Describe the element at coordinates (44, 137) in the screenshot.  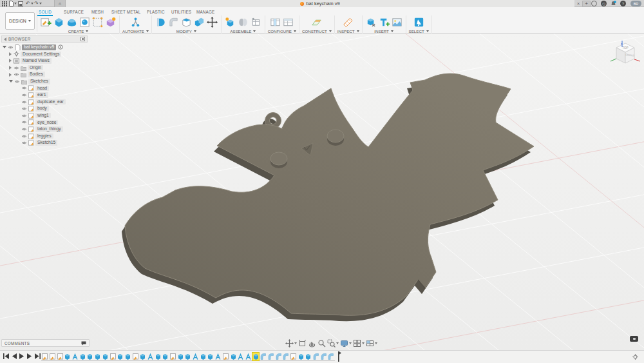
I see `browser-item-leggies: leggies` at that location.